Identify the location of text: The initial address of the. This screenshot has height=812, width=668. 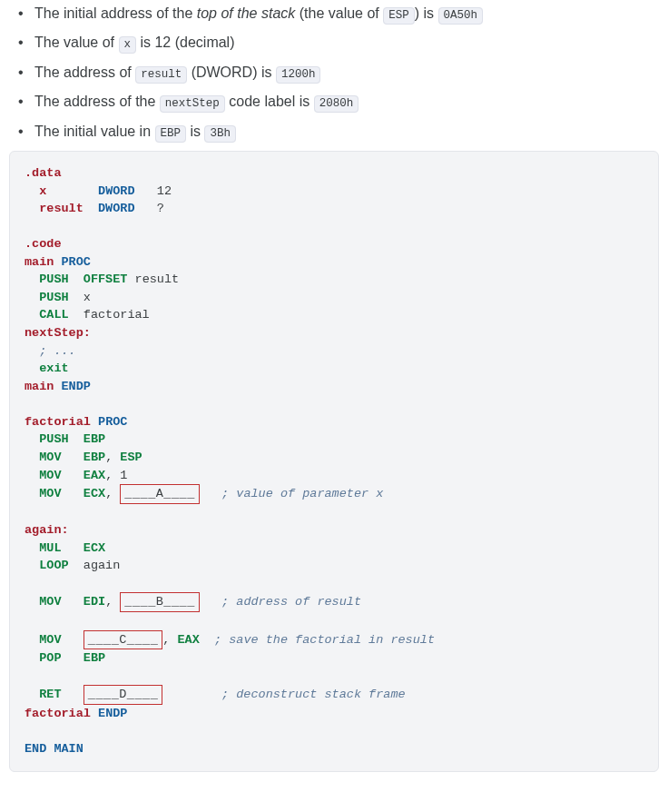
(116, 13).